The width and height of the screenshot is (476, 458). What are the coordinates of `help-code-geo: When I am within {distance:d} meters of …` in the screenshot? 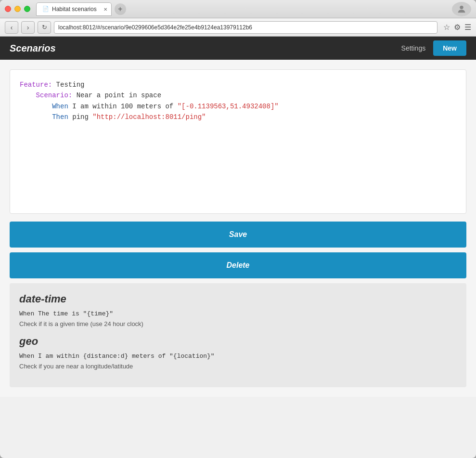 It's located at (238, 356).